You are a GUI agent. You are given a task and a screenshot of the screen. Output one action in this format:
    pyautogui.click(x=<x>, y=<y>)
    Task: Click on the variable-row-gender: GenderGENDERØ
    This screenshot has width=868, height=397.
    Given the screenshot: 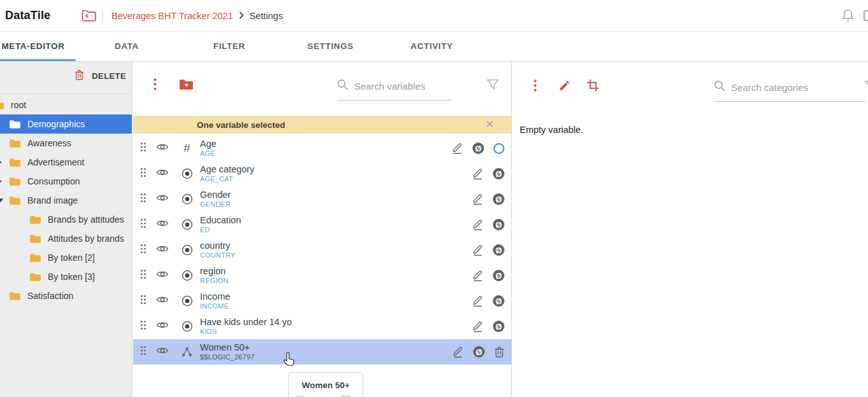 What is the action you would take?
    pyautogui.click(x=322, y=199)
    